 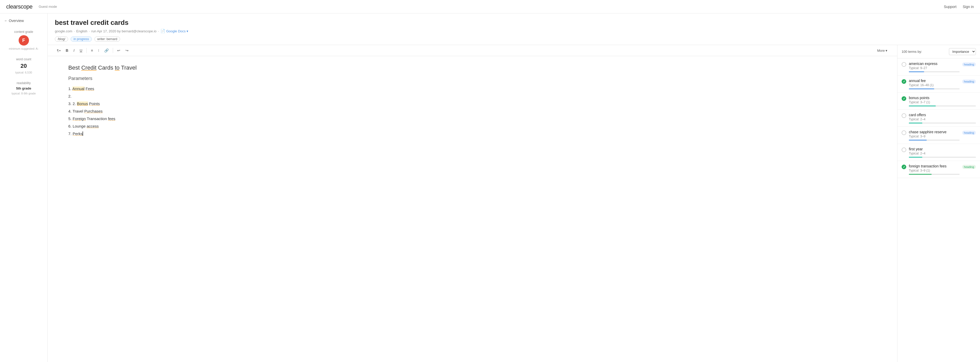 I want to click on meta-run: run Apr 17, 2020 by bernard@clearscope.i…, so click(x=124, y=31).